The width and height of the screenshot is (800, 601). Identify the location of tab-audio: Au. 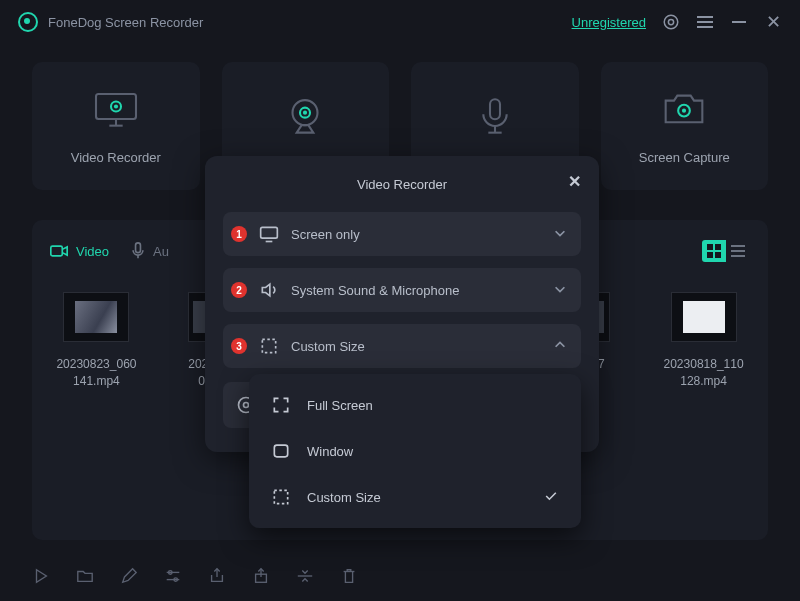
(150, 251).